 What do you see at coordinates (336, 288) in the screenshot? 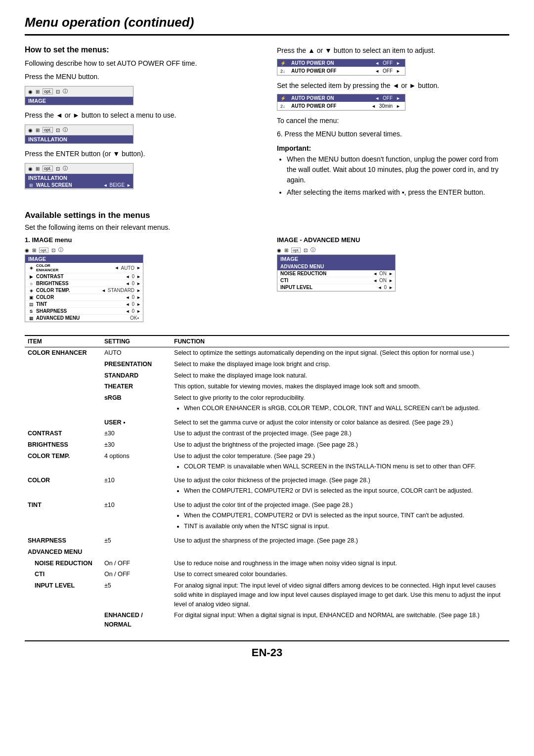
I see `input-level-row: INPUT LEVEL ◄ 0 ►` at bounding box center [336, 288].